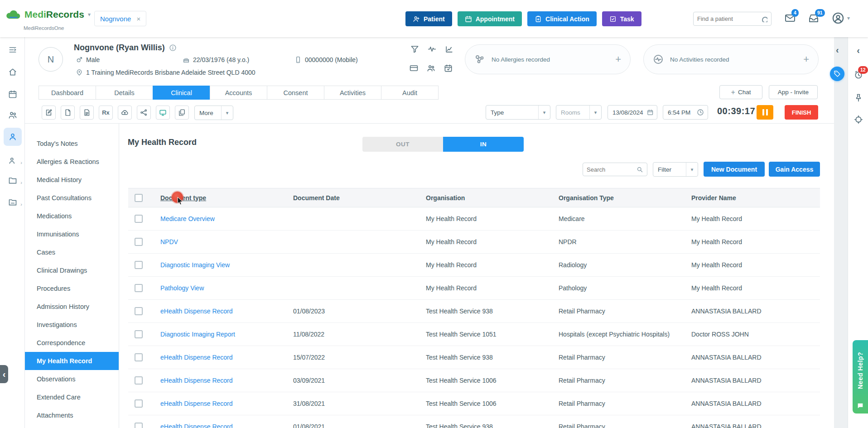 This screenshot has height=428, width=868. Describe the element at coordinates (125, 112) in the screenshot. I see `cloud-upload-icon` at that location.